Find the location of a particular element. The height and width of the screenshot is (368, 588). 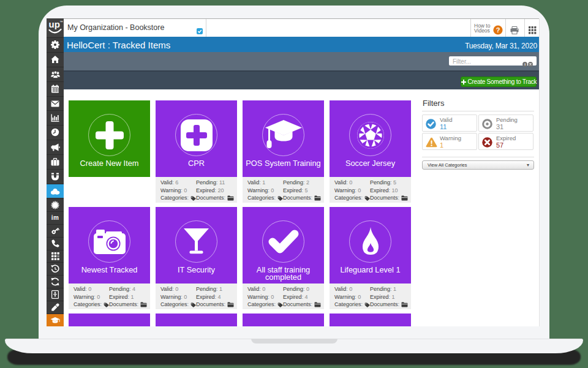

svg-text: i is located at coordinates (525, 64).